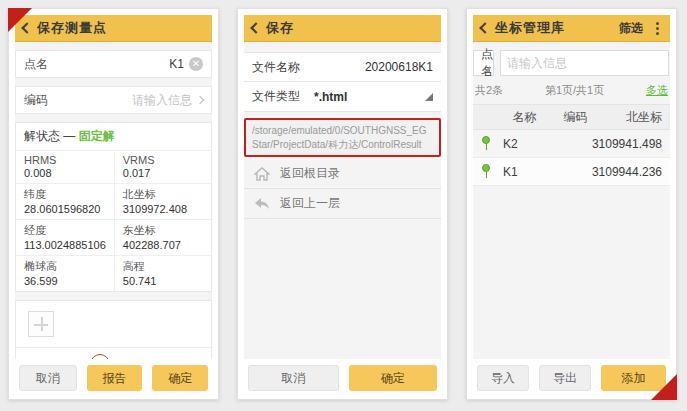  Describe the element at coordinates (524, 118) in the screenshot. I see `header-name: 名称` at that location.